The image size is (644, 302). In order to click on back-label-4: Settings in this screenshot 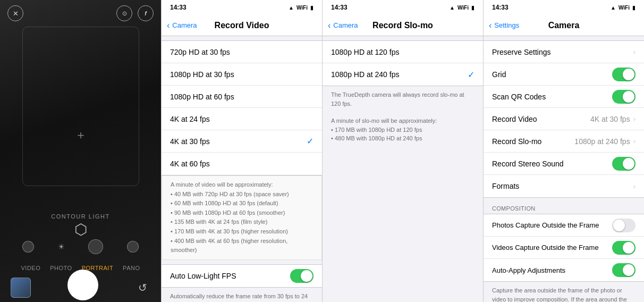, I will do `click(507, 26)`.